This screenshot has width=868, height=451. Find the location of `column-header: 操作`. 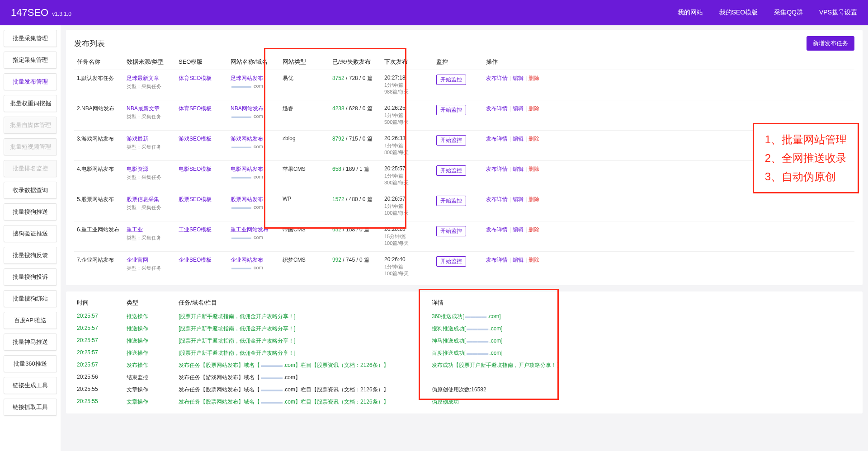

column-header: 操作 is located at coordinates (669, 62).